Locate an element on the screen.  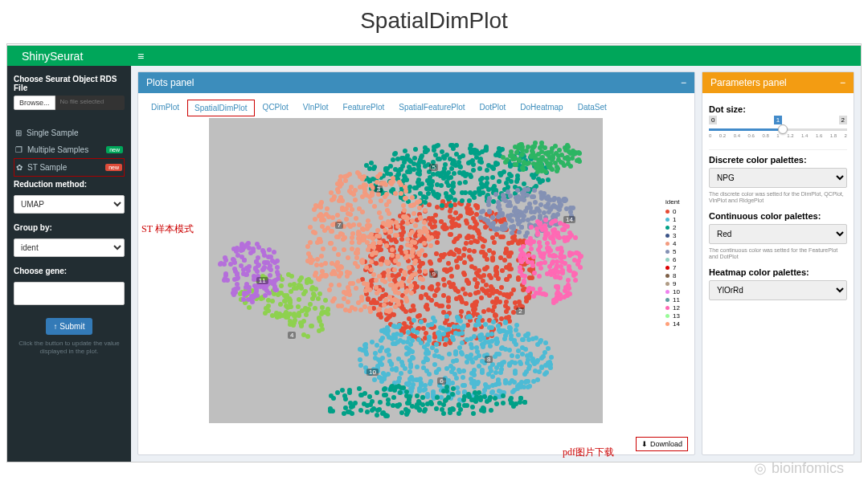
topbar: ShinySeurat ≡ is located at coordinates (434, 55).